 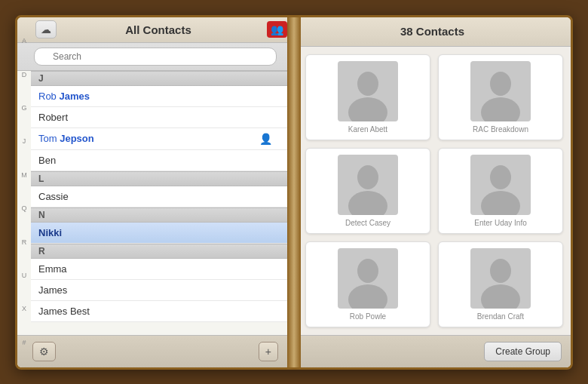 I want to click on alpha-letter-u: U, so click(x=24, y=276).